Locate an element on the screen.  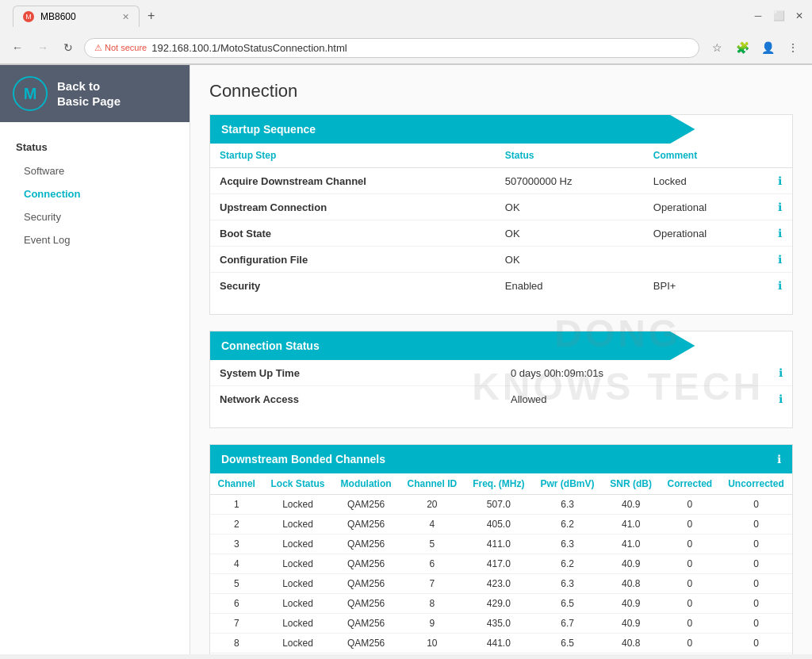
downstream-info-icon: ℹ is located at coordinates (779, 459).